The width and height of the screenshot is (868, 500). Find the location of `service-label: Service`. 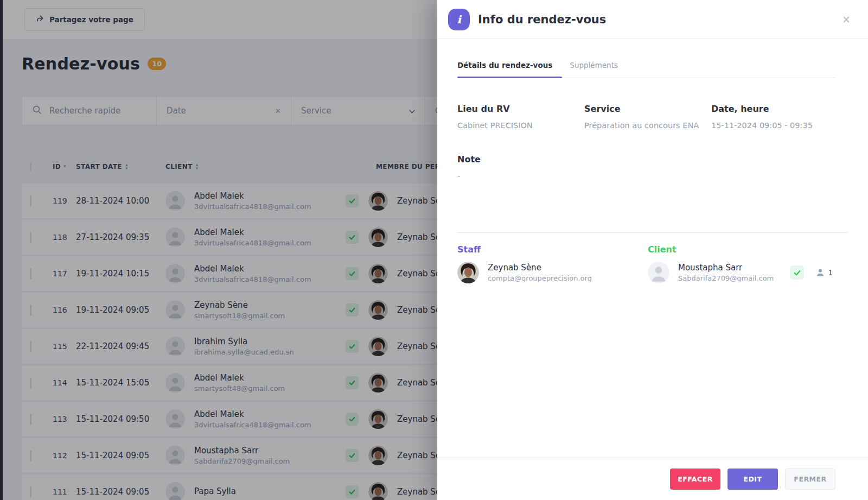

service-label: Service is located at coordinates (648, 109).